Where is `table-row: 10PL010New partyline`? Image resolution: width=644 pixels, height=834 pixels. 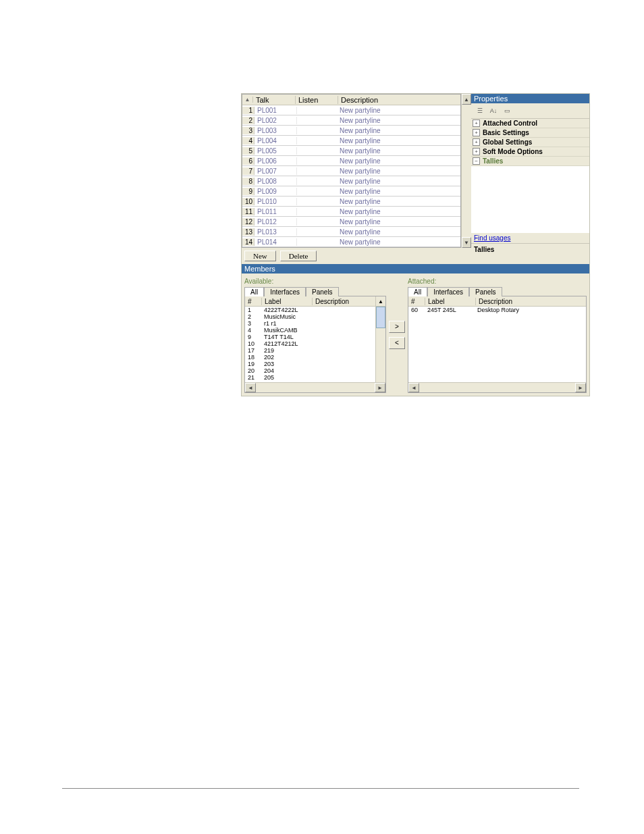
table-row: 10PL010New partyline is located at coordinates (351, 201).